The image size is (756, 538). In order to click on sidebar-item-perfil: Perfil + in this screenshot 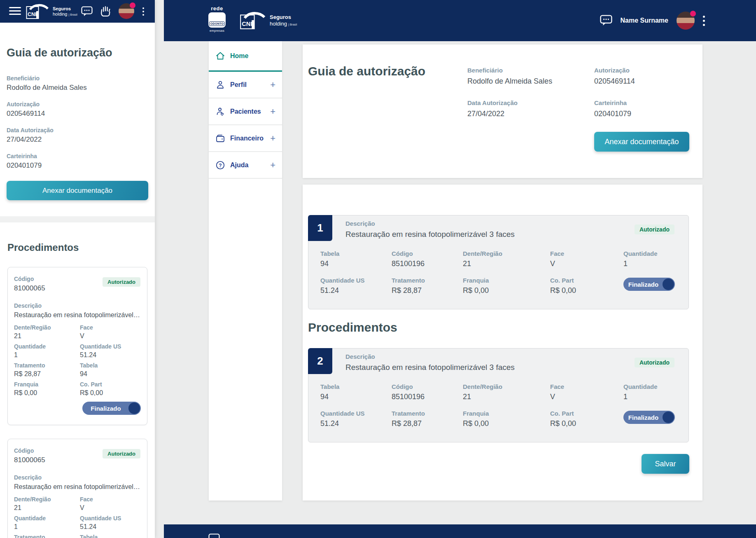, I will do `click(245, 85)`.